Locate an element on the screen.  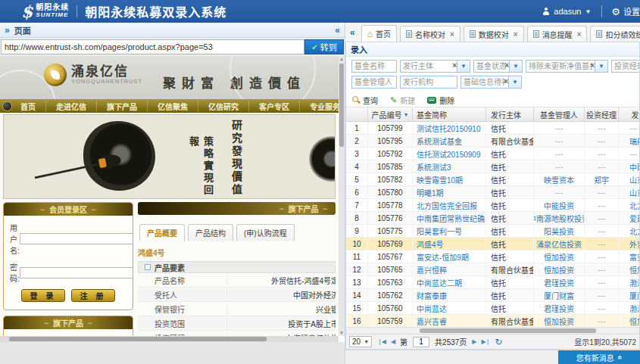
tab-名称校对: 名称校对× is located at coordinates (430, 33).